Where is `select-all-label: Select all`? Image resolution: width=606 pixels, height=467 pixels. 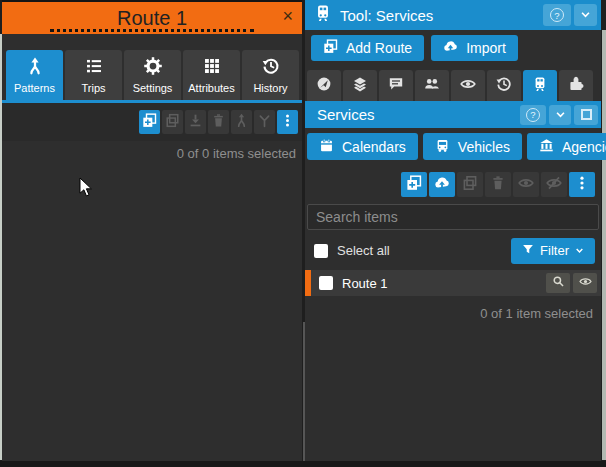
select-all-label: Select all is located at coordinates (364, 250).